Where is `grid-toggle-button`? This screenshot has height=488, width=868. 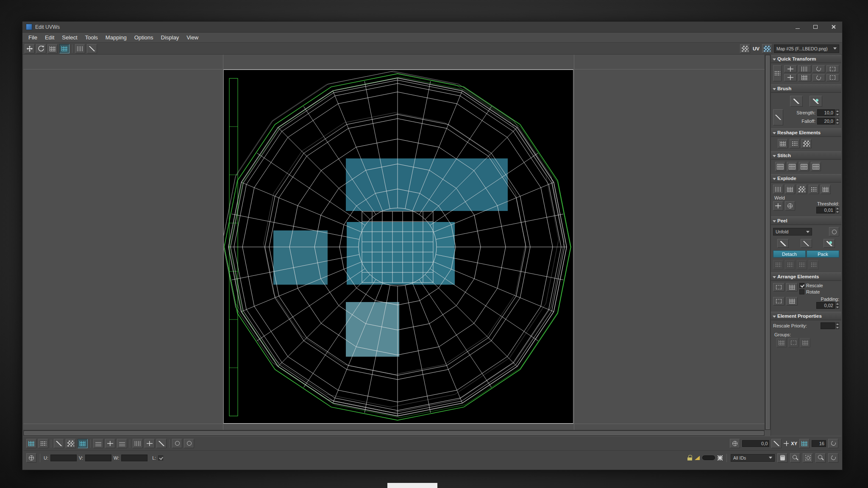 grid-toggle-button is located at coordinates (804, 444).